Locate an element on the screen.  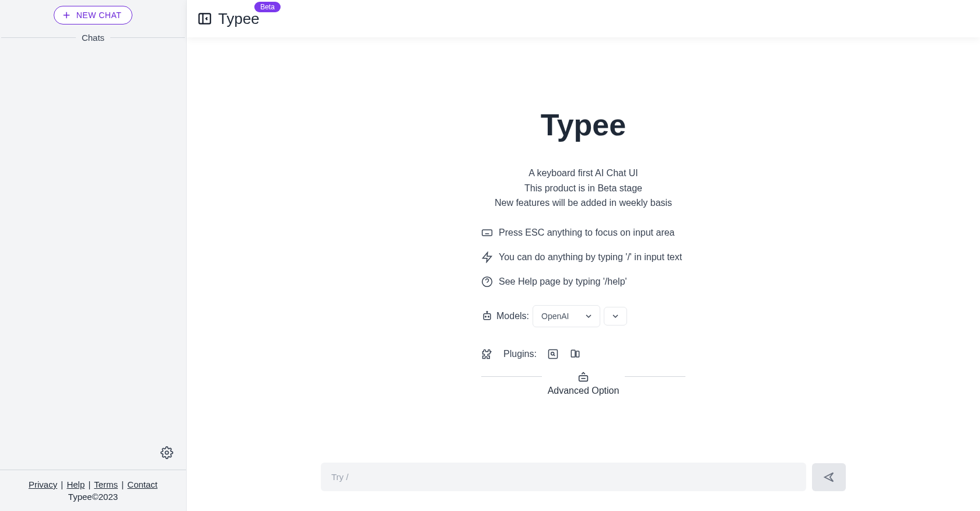
footer-links: Privacy | Help | Terms | Contact is located at coordinates (93, 481).